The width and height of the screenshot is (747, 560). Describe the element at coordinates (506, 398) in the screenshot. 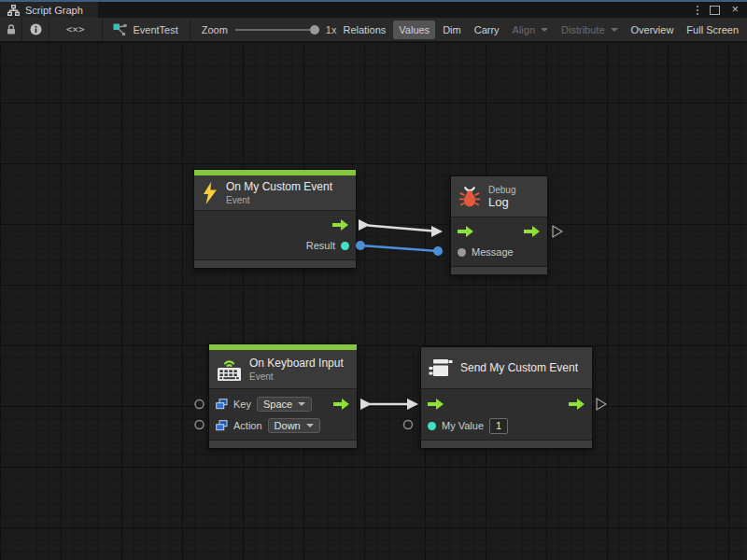

I see `node-send-my-custom-event: Send My Custom Event My Value 1` at that location.